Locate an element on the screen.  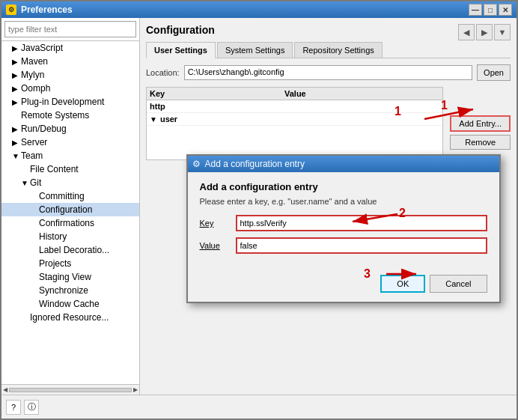
sidebar-item-history: History is located at coordinates (70, 237).